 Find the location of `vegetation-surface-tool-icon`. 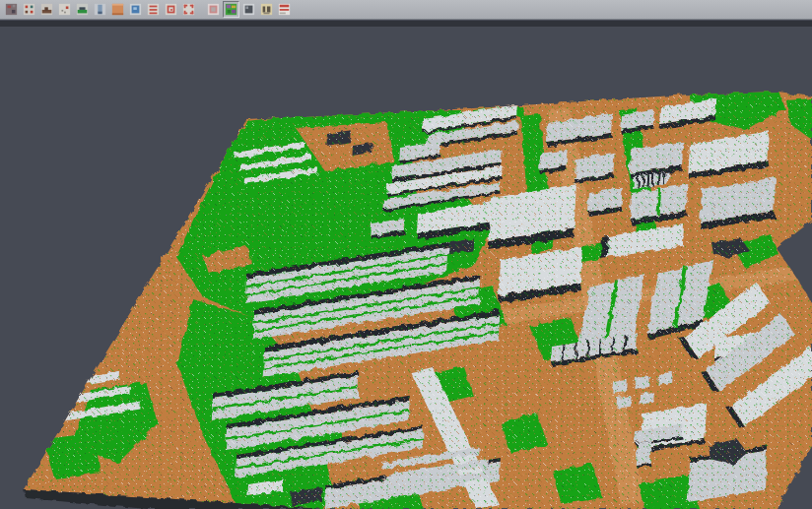

vegetation-surface-tool-icon is located at coordinates (83, 10).